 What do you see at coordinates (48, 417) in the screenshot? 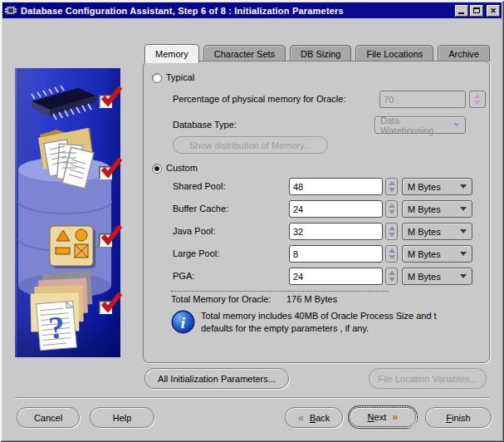
I see `cancel-button: Cancel` at bounding box center [48, 417].